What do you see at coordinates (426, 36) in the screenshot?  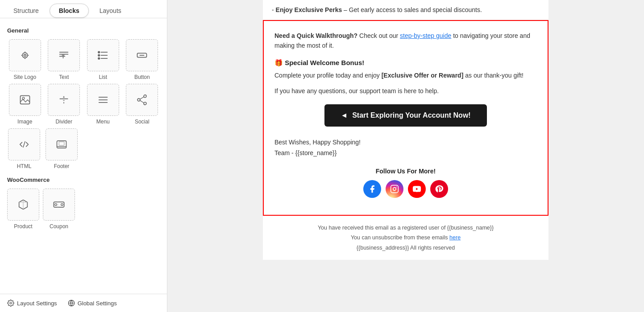 I see `step-by-step-link: step-by-step guide` at bounding box center [426, 36].